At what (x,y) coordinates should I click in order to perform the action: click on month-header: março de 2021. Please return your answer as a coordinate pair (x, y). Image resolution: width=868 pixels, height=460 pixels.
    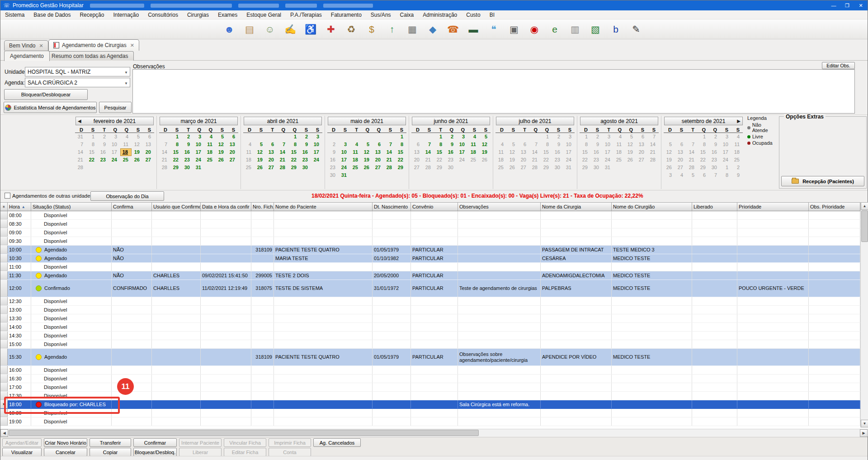
    Looking at the image, I should click on (199, 121).